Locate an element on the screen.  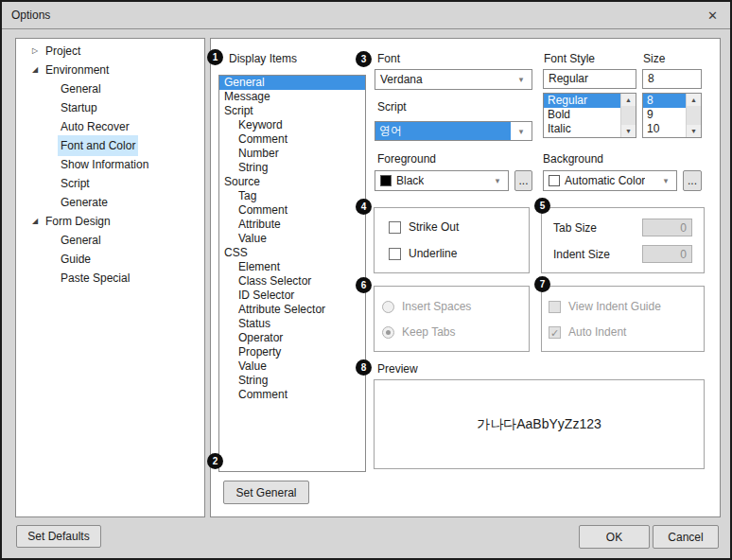
tree-item-guide: Guide is located at coordinates (110, 259).